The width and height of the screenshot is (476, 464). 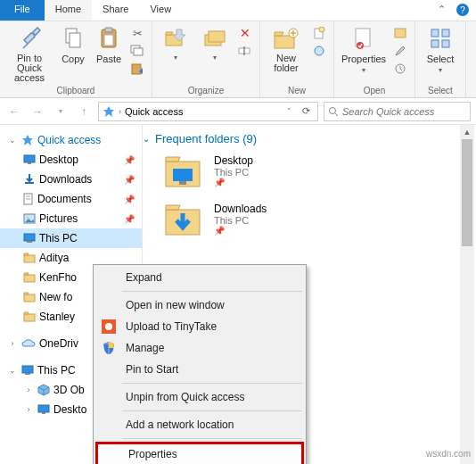 I want to click on quick-access-icon, so click(x=109, y=112).